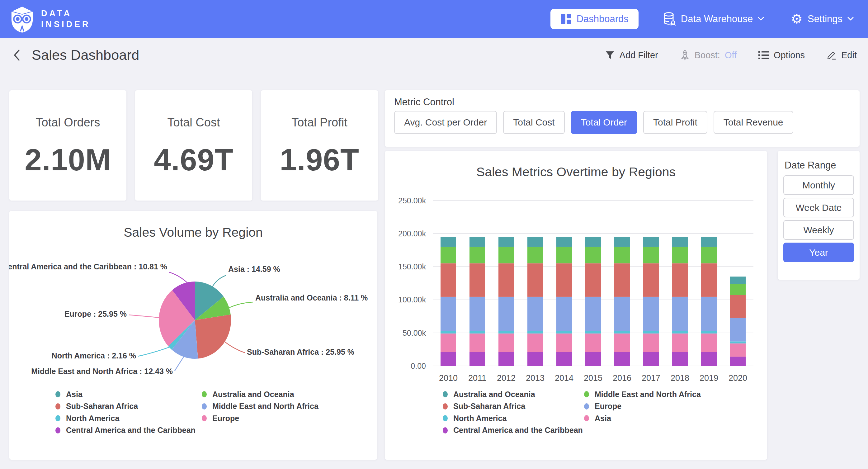 This screenshot has width=868, height=469. What do you see at coordinates (477, 343) in the screenshot?
I see `bar-segment-asia-2011` at bounding box center [477, 343].